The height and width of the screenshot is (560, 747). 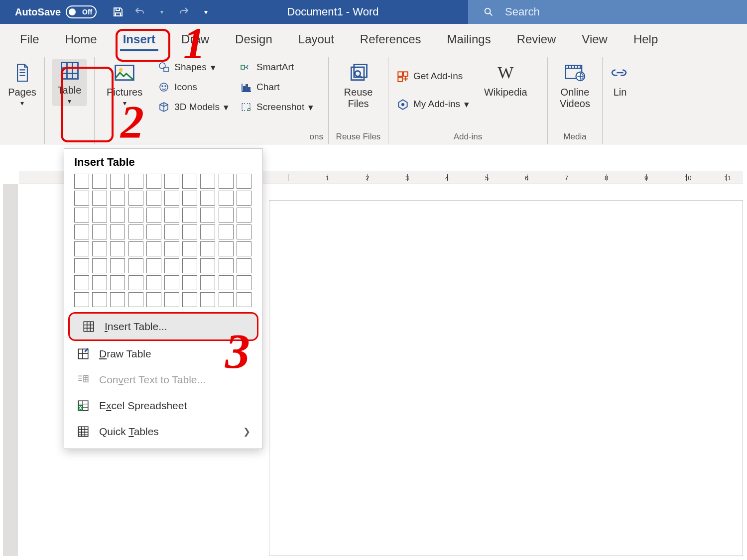 What do you see at coordinates (254, 39) in the screenshot?
I see `tab-design: Design` at bounding box center [254, 39].